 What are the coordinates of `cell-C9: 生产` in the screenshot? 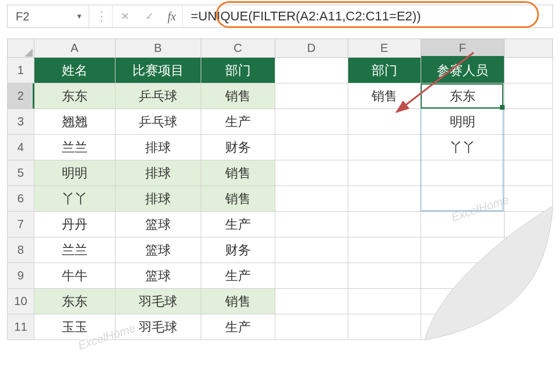 It's located at (238, 276).